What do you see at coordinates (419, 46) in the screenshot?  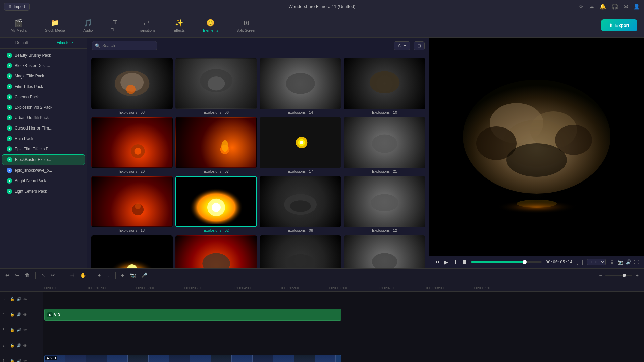 I see `grid-view-button: ⊞` at bounding box center [419, 46].